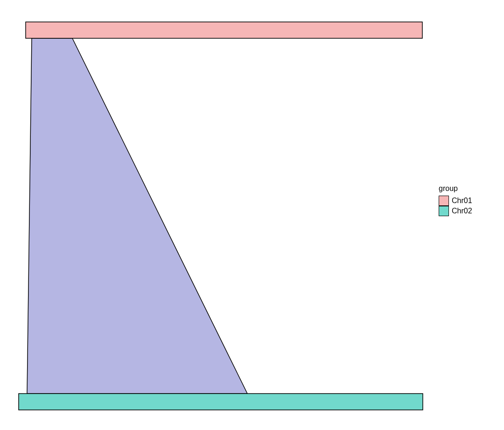  I want to click on bar-chr02, so click(221, 402).